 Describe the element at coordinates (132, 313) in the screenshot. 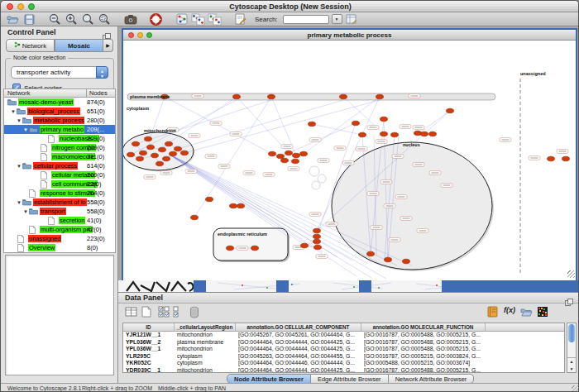

I see `attribute-table-icon` at that location.